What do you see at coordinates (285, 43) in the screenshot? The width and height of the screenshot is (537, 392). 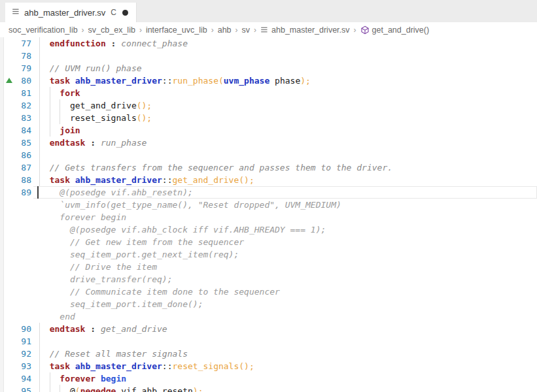 I see `code-line-text: endfunction : connect_phase` at bounding box center [285, 43].